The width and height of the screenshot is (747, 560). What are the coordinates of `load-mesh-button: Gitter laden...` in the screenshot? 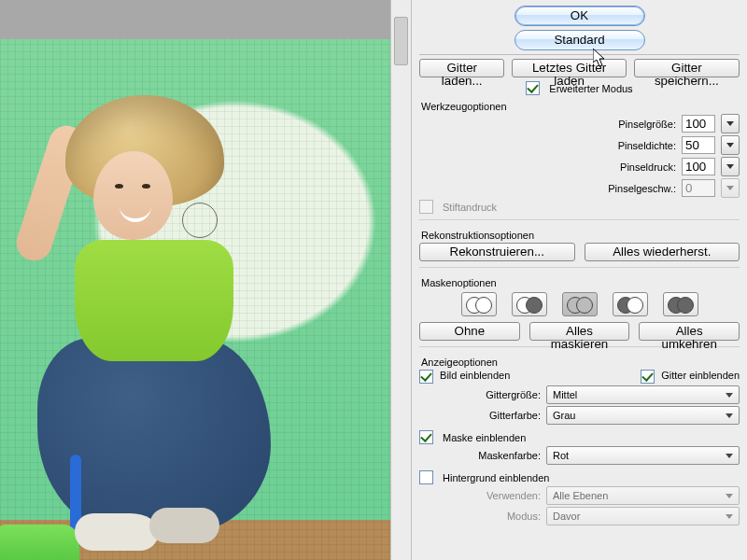 It's located at (461, 68).